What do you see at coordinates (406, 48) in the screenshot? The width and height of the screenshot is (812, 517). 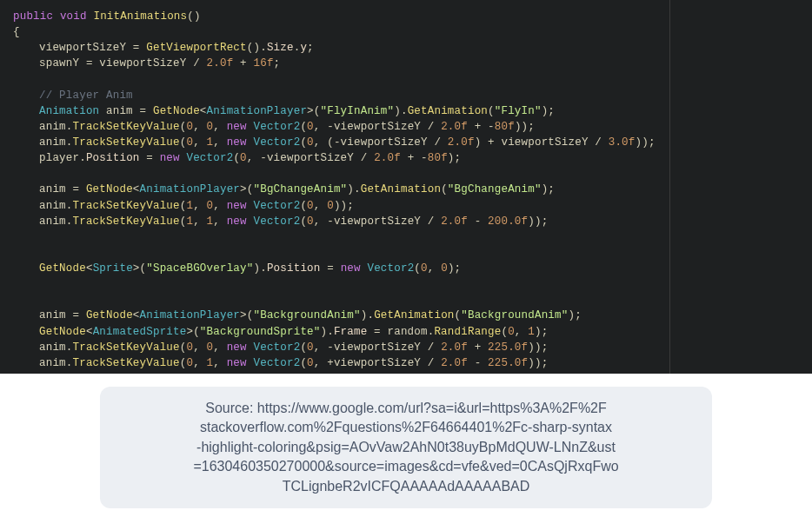 I see `code-line: viewportSizeY = GetViewportRect().Size.y…` at bounding box center [406, 48].